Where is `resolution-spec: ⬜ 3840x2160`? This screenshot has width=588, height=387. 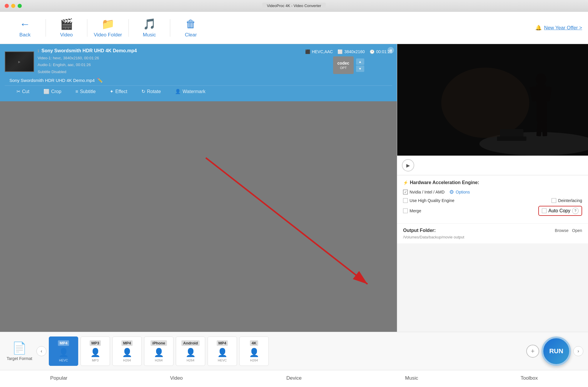
resolution-spec: ⬜ 3840x2160 is located at coordinates (351, 52).